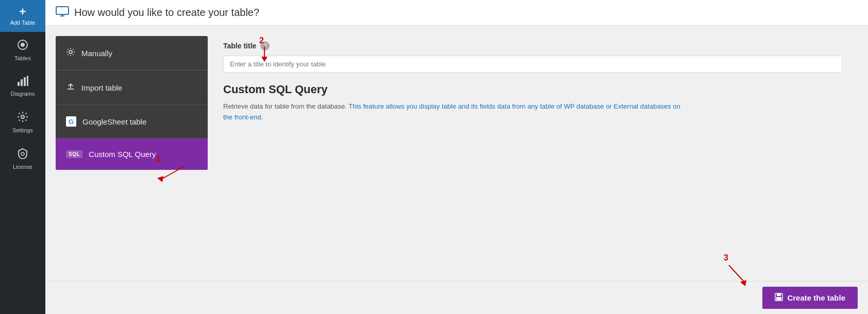 The height and width of the screenshot is (314, 868). What do you see at coordinates (23, 130) in the screenshot?
I see `sidebar-item-settings-label: Settings` at bounding box center [23, 130].